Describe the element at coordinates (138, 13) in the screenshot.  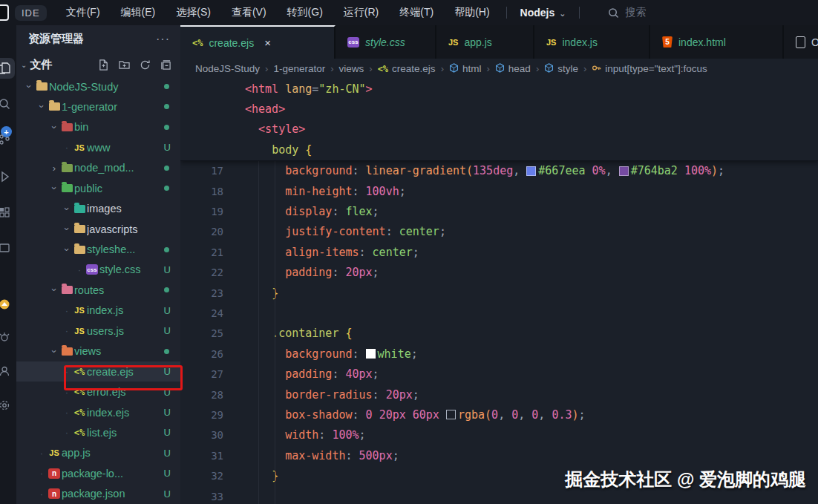
I see `menu-item-1: 编辑(E)` at that location.